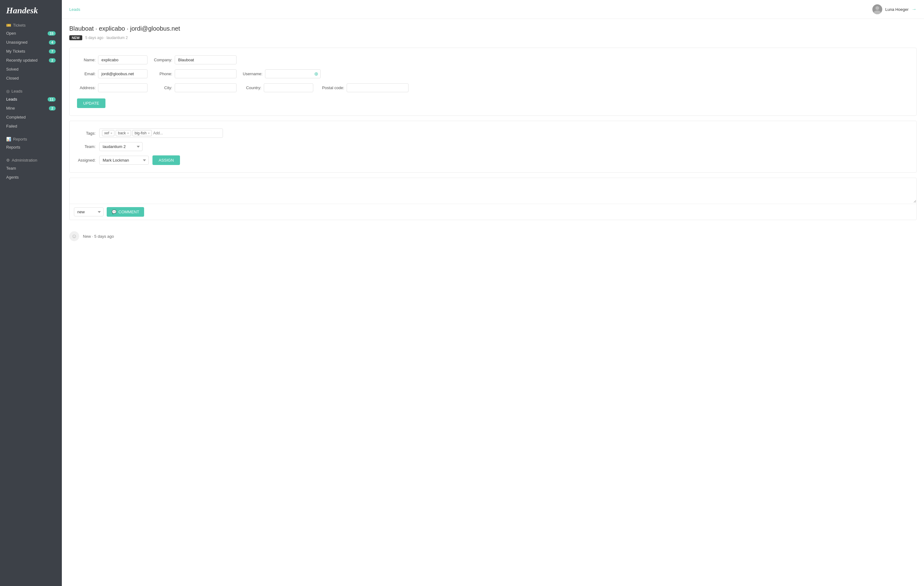  What do you see at coordinates (316, 74) in the screenshot?
I see `username-action-icon: ⊕` at bounding box center [316, 74].